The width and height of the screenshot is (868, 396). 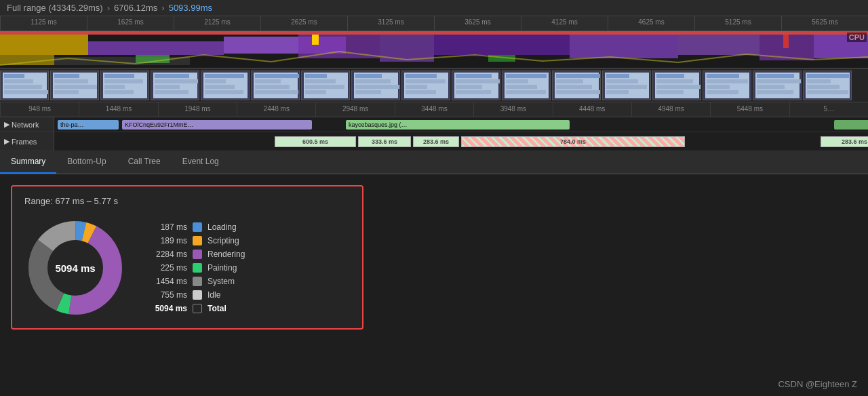 I want to click on ruler-mark: 3625 ms, so click(x=477, y=24).